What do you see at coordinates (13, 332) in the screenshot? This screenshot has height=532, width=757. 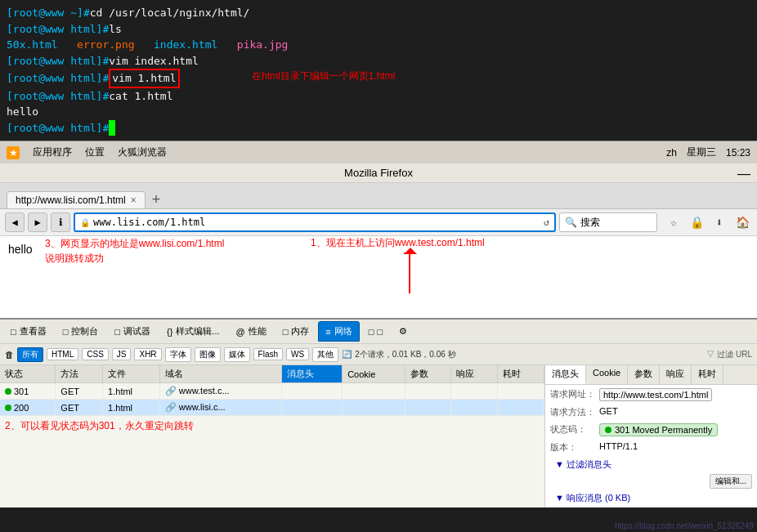 I see `inspector-icon: □` at bounding box center [13, 332].